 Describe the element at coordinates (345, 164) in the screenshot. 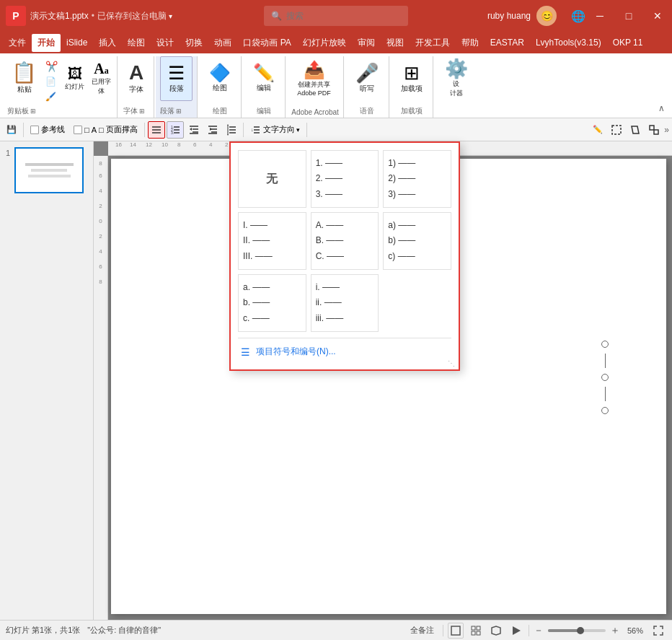

I see `list-option-text: 1. ——` at that location.